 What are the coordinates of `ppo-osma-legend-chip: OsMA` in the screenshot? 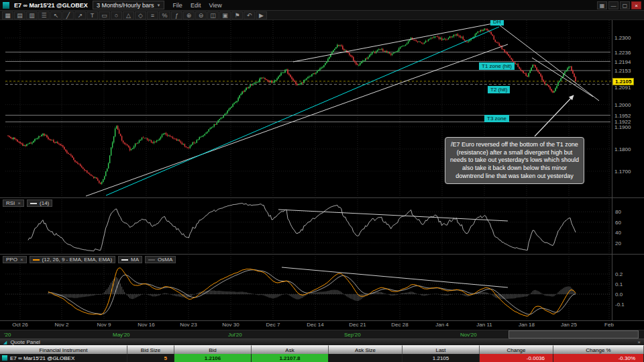 It's located at (160, 259).